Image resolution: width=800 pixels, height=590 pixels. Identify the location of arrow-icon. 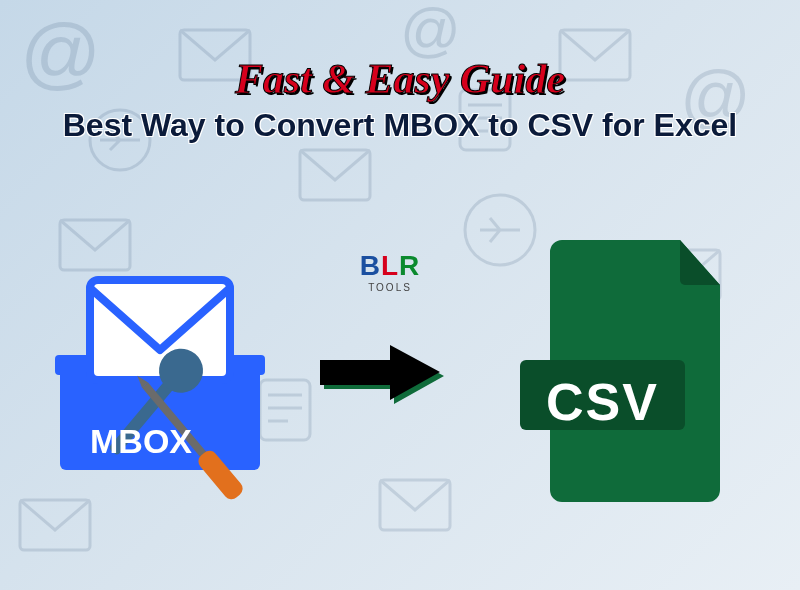
(385, 375).